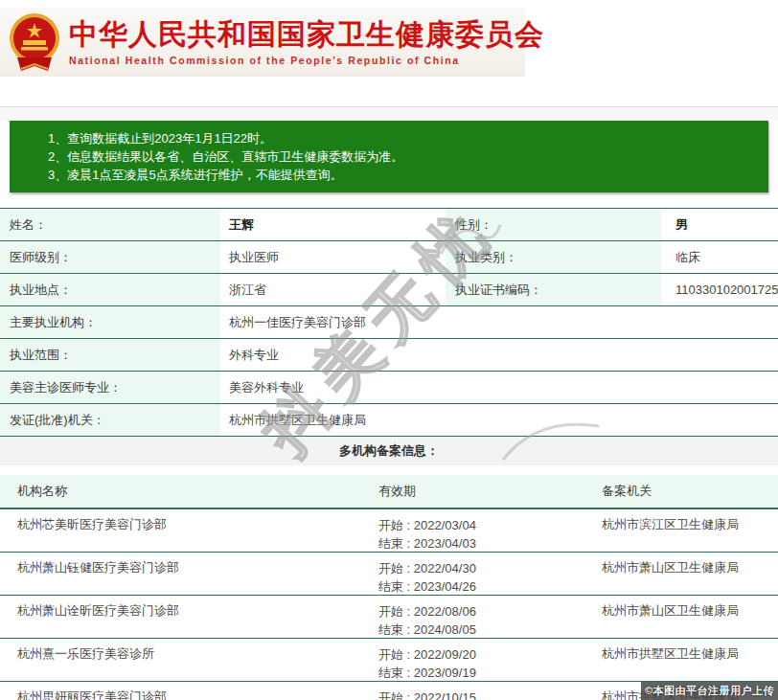 The width and height of the screenshot is (778, 700). I want to click on practice-category-value: 临床, so click(720, 257).